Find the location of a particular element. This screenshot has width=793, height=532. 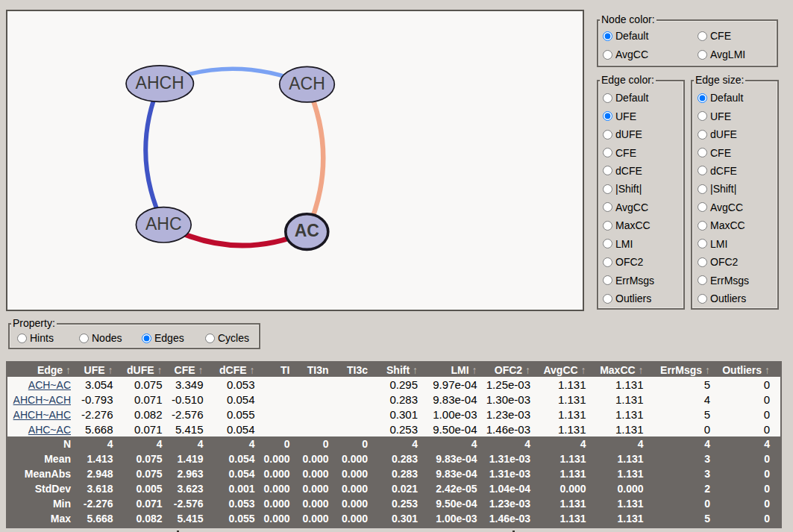

svg-text: AHC is located at coordinates (164, 224).